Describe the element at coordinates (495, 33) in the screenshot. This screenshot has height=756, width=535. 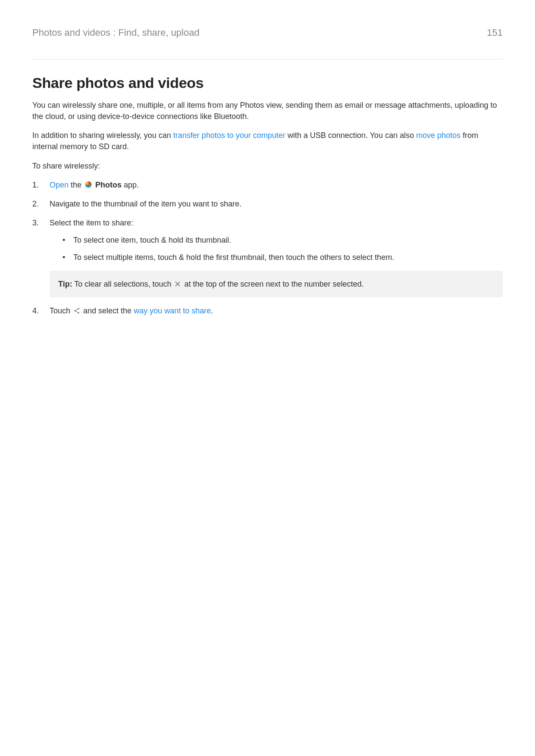
I see `page-number: 151` at that location.